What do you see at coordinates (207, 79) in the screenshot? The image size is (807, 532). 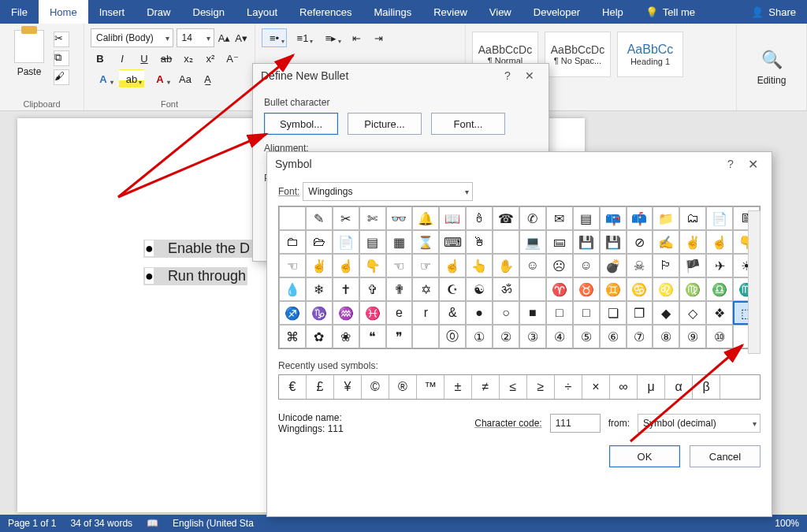 I see `char-border-icon: A̲` at bounding box center [207, 79].